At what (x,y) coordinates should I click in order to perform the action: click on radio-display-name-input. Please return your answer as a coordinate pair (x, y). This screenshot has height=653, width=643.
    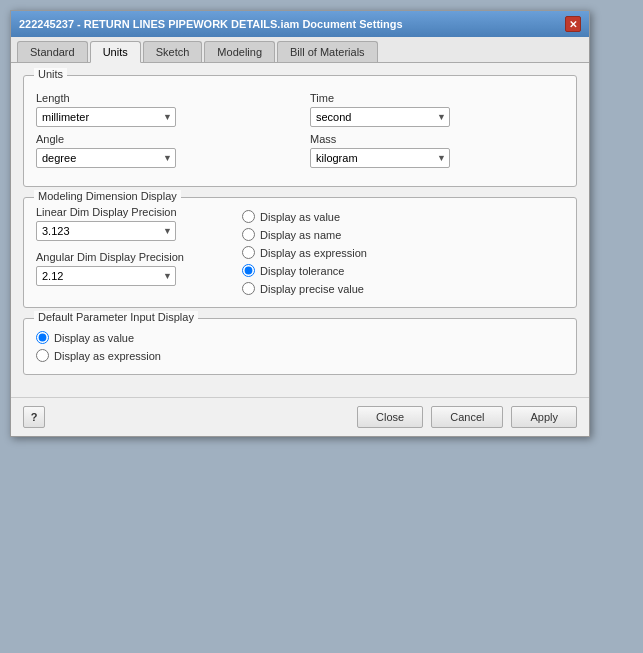
    Looking at the image, I should click on (248, 234).